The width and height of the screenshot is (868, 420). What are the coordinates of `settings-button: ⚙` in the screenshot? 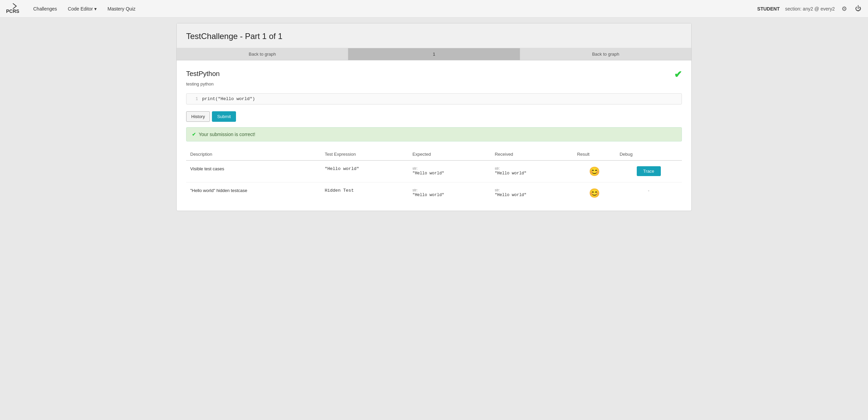 It's located at (844, 9).